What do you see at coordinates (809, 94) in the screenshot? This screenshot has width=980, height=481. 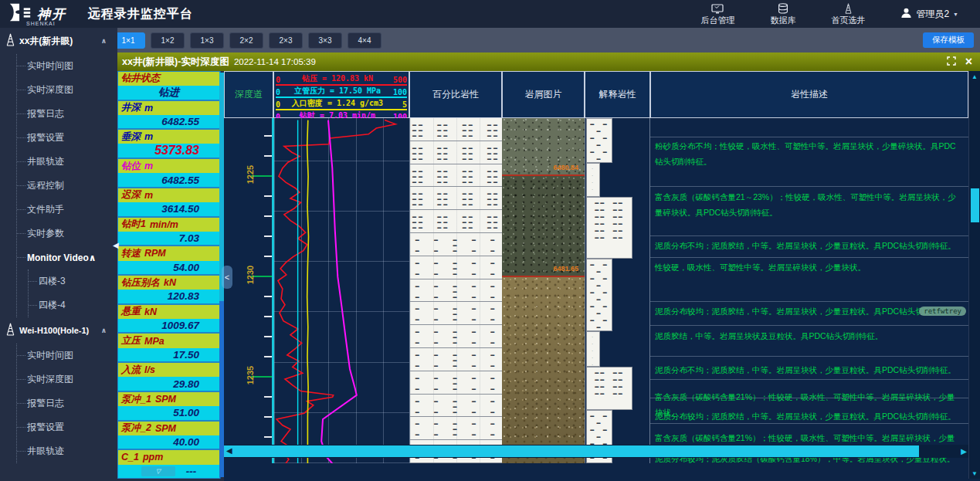 I see `lithology-desc-header: 岩性描述` at bounding box center [809, 94].